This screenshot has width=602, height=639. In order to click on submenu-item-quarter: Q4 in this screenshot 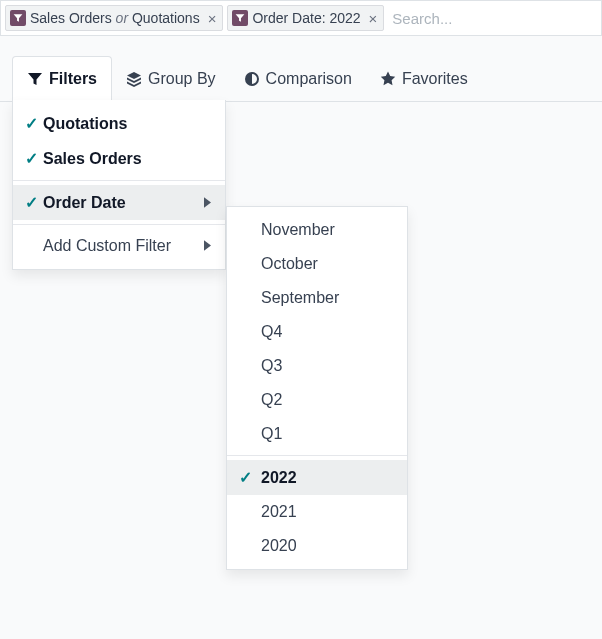, I will do `click(317, 332)`.